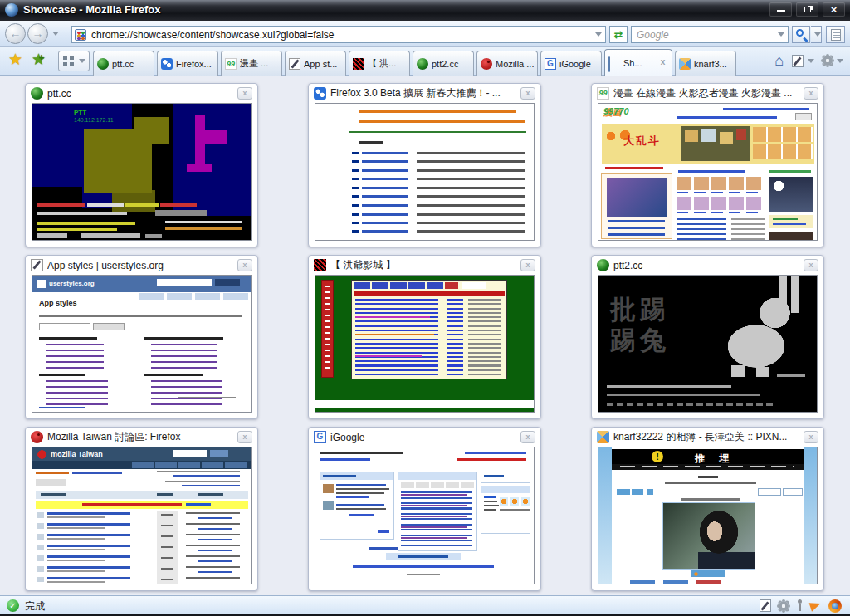 The height and width of the screenshot is (616, 850). Describe the element at coordinates (379, 63) in the screenshot. I see `tab-hongye: 【 洪...` at that location.